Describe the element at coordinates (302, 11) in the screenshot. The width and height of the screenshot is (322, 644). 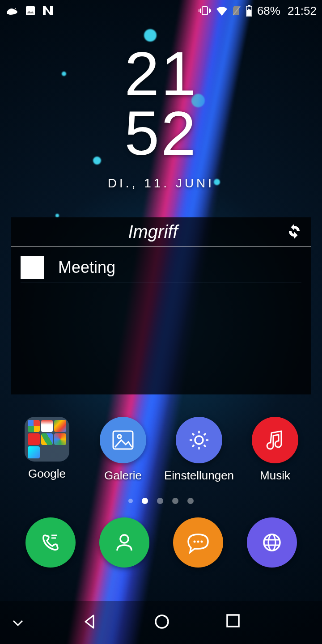
I see `status-time: 21:52` at that location.